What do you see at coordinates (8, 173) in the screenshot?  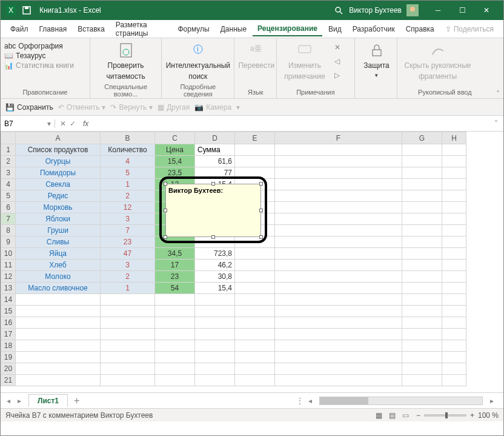 I see `row-header: 3` at bounding box center [8, 173].